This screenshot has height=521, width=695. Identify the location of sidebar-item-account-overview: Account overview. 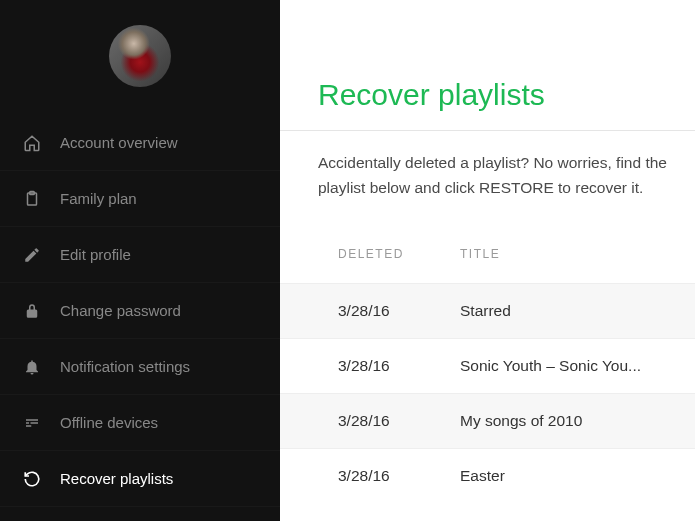
(140, 143).